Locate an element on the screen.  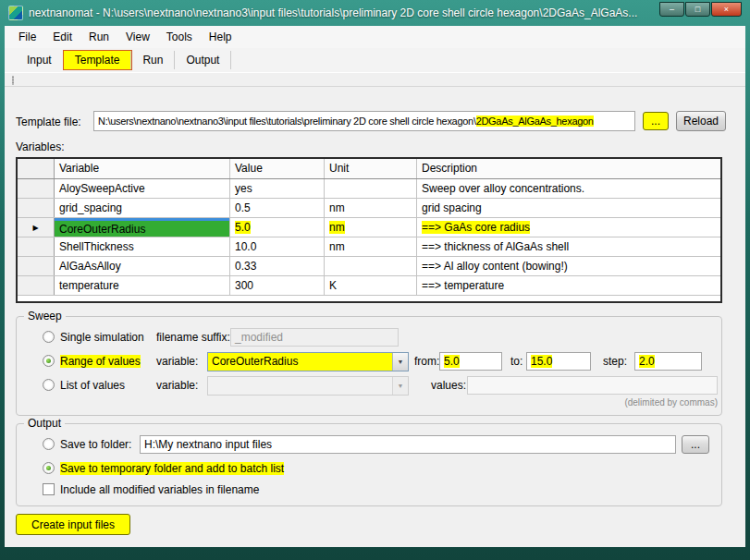
tab-input: Input is located at coordinates (40, 60).